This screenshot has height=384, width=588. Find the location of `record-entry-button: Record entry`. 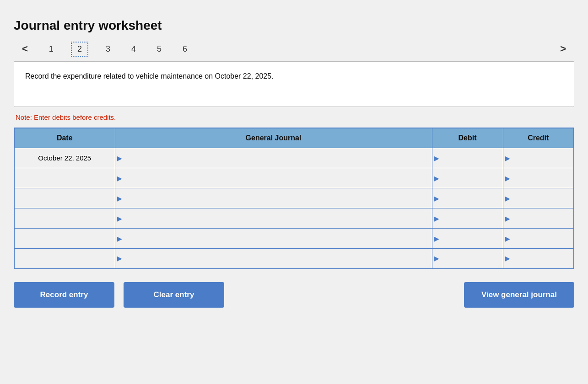

record-entry-button: Record entry is located at coordinates (64, 295).